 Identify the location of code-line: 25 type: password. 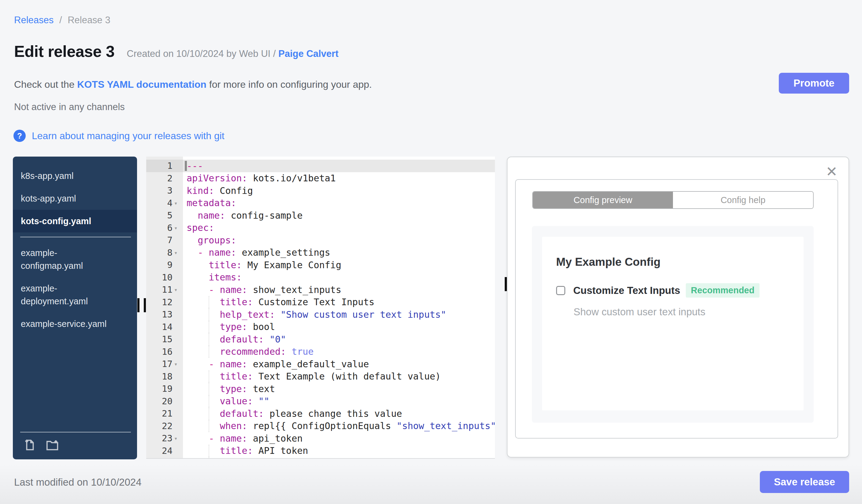
(321, 458).